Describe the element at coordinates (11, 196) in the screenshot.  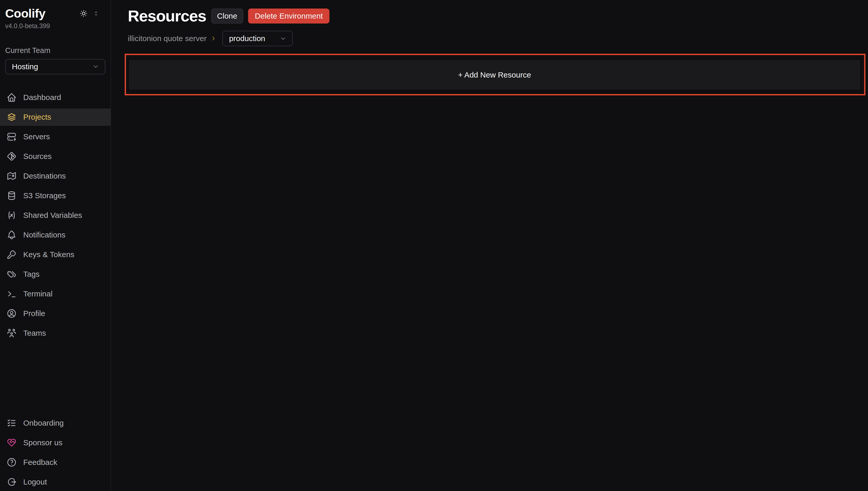
I see `database-icon` at that location.